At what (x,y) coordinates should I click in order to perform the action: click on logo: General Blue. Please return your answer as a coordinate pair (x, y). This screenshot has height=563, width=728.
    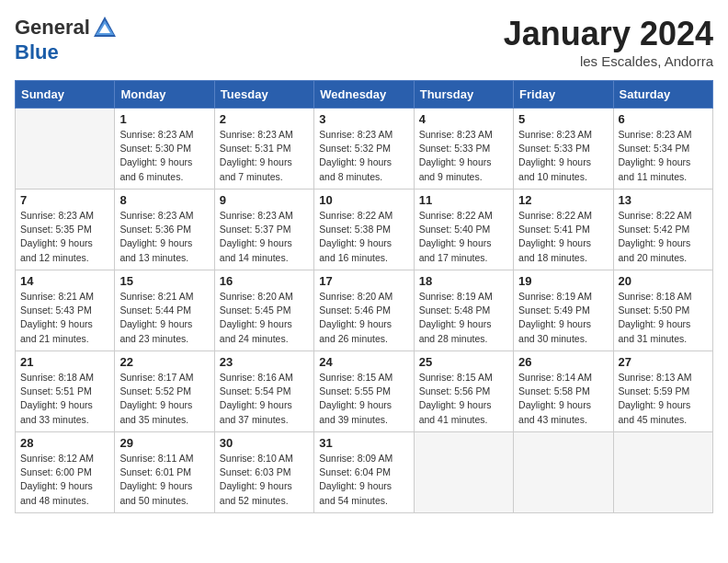
    Looking at the image, I should click on (66, 40).